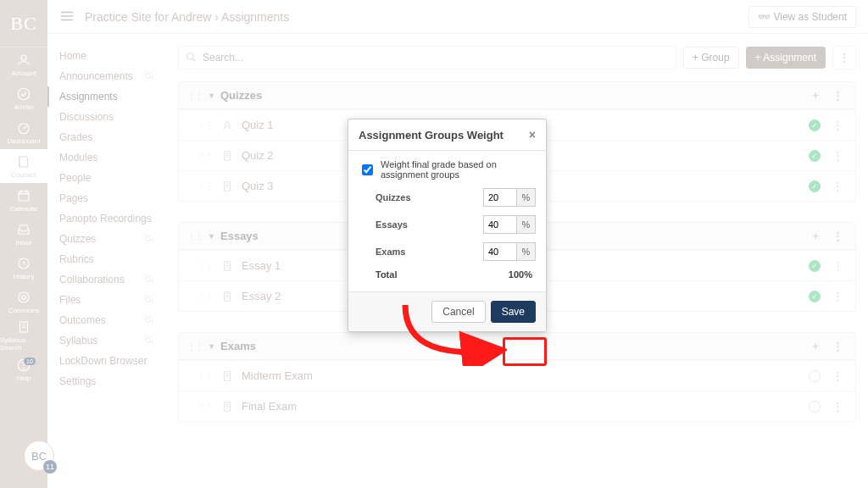 The image size is (868, 488). Describe the element at coordinates (24, 166) in the screenshot. I see `global-nav-courses: Courses` at that location.